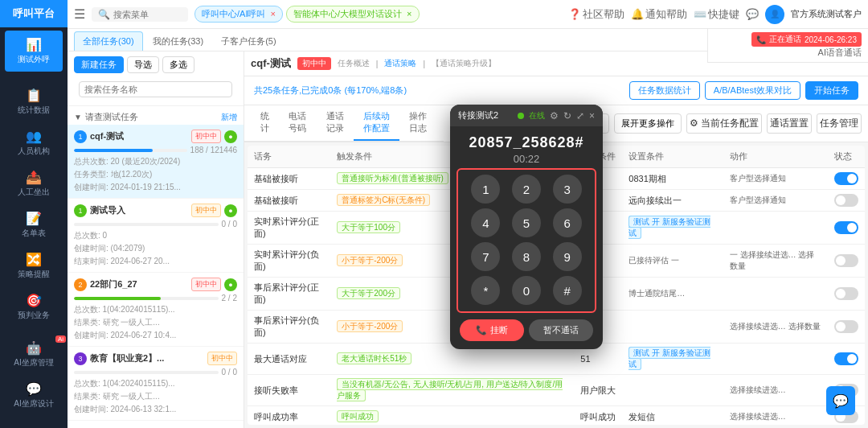 The image size is (868, 428). I want to click on sidebar-item-task: 📊 测试外呼, so click(34, 51).